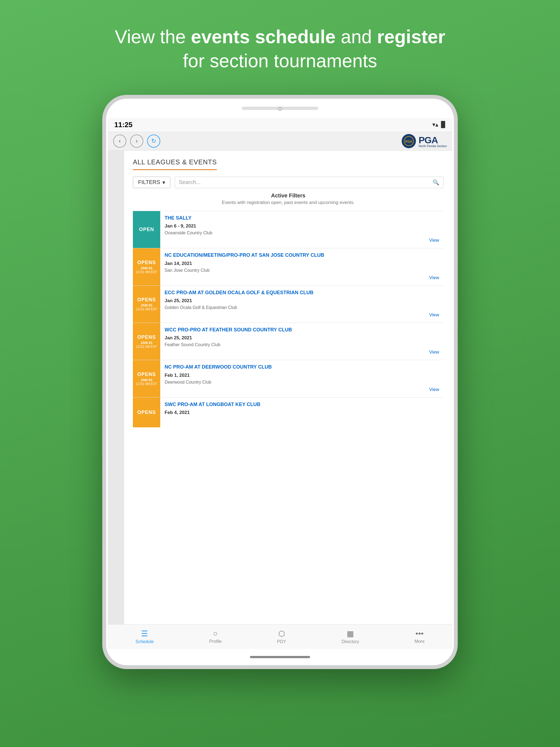 This screenshot has width=560, height=747. Describe the element at coordinates (433, 140) in the screenshot. I see `pga-title: PGA` at that location.